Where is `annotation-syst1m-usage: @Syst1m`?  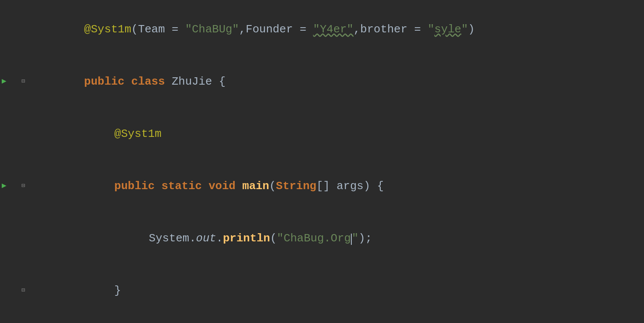 annotation-syst1m-usage: @Syst1m is located at coordinates (108, 29).